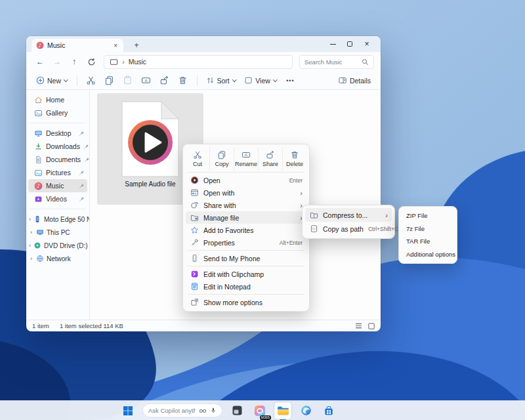 Image resolution: width=525 pixels, height=420 pixels. I want to click on sidebar-item-dvd-drive: › DVD Drive (D:) CCC, so click(58, 245).